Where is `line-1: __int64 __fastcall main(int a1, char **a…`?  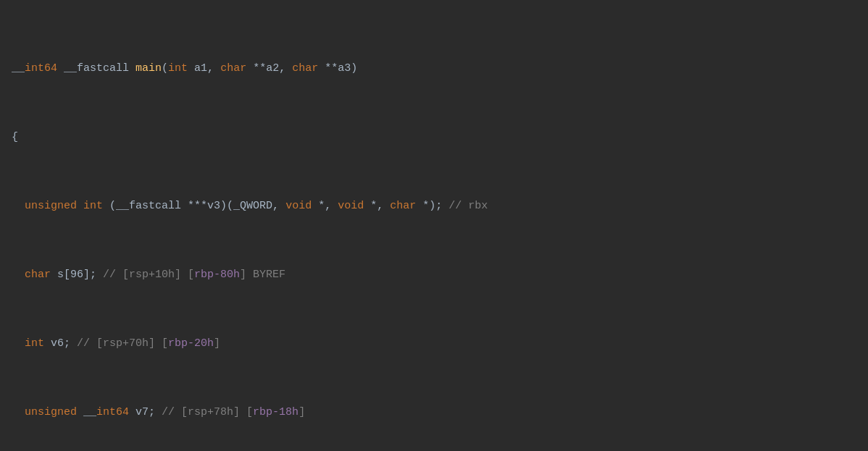 line-1: __int64 __fastcall main(int a1, char **a… is located at coordinates (434, 68).